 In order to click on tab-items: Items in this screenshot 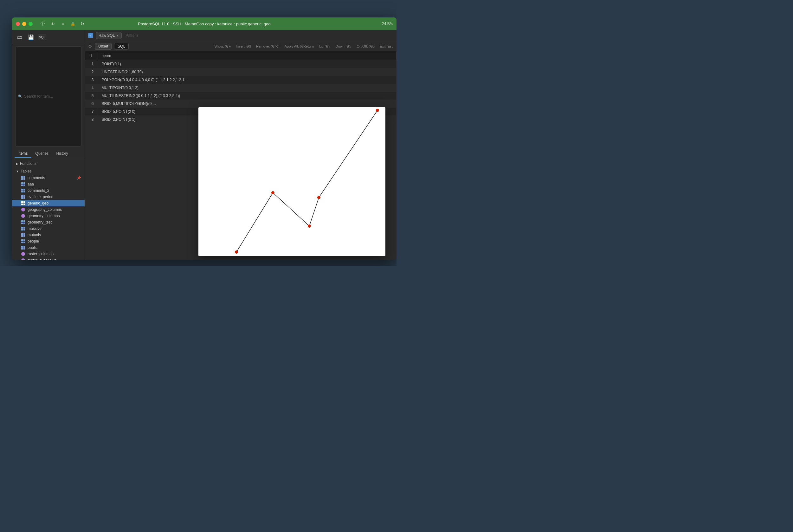, I will do `click(23, 154)`.